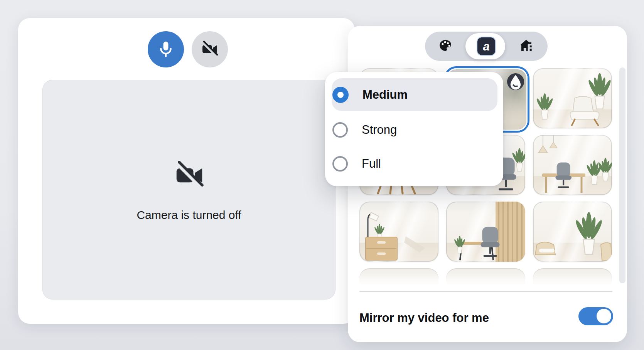 This screenshot has height=350, width=644. Describe the element at coordinates (596, 316) in the screenshot. I see `mirror-video-toggle` at that location.